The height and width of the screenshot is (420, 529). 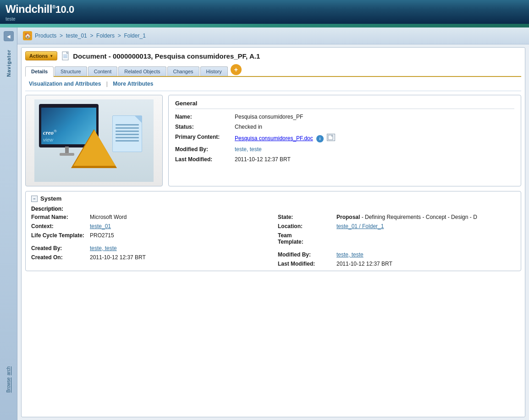 I want to click on collapse-button: −, so click(x=34, y=199).